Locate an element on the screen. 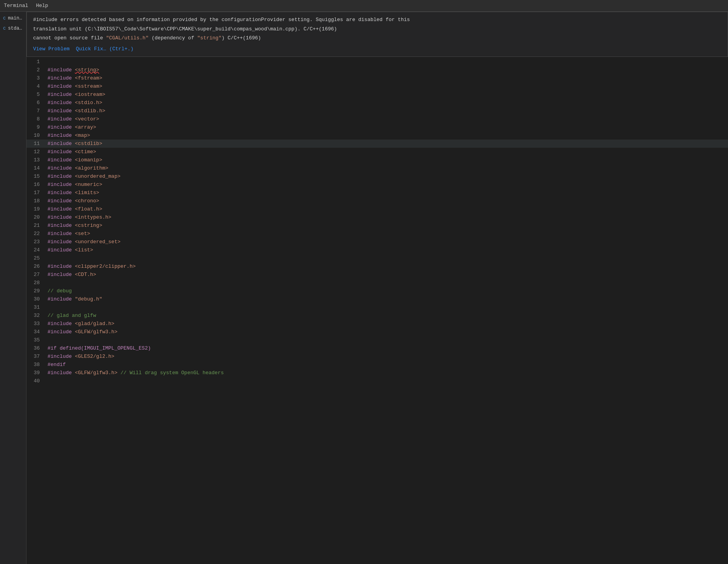 The width and height of the screenshot is (728, 564). menu-terminal: Terminal is located at coordinates (16, 5).